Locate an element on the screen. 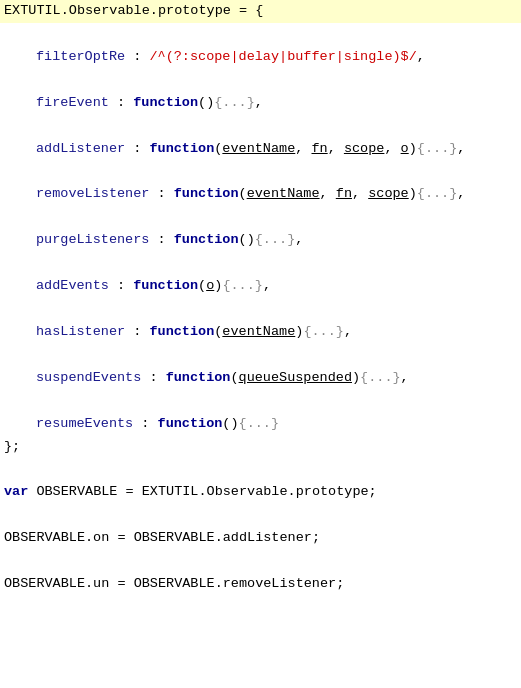 This screenshot has width=521, height=688. code-line: var OBSERVABLE = EXTUTIL.Observable.prot… is located at coordinates (260, 492).